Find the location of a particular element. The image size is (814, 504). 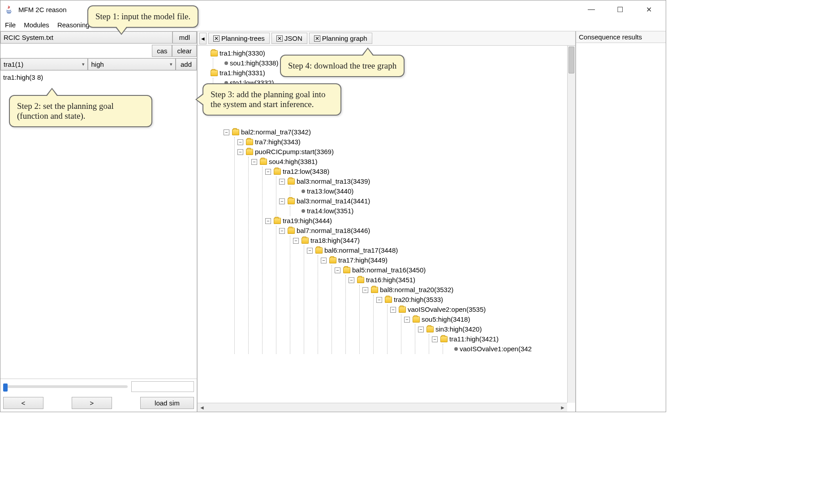

cas-button: cas is located at coordinates (162, 51).